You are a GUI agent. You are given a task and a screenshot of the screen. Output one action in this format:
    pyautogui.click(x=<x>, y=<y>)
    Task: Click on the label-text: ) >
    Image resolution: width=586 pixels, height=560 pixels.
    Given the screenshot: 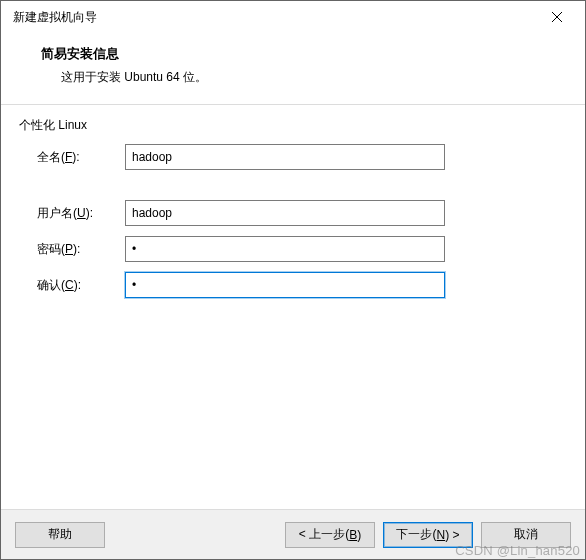 What is the action you would take?
    pyautogui.click(x=452, y=535)
    